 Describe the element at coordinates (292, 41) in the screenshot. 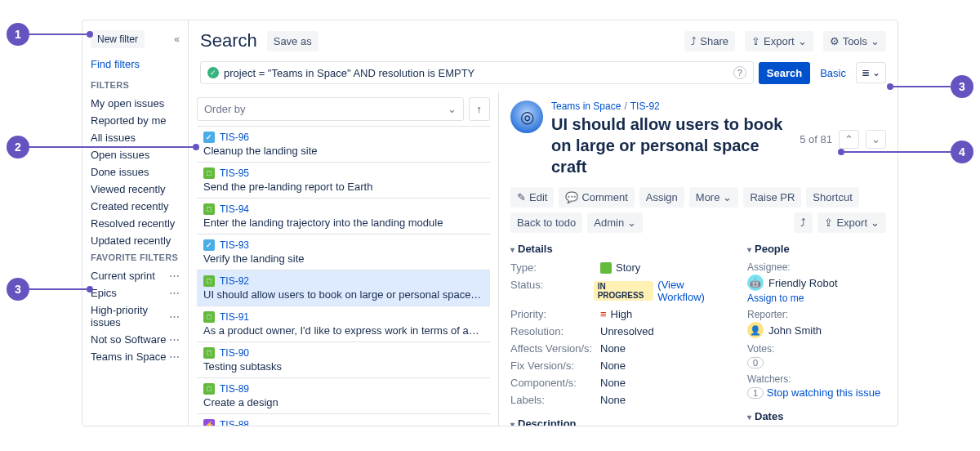

I see `save-as-button: Save as` at that location.